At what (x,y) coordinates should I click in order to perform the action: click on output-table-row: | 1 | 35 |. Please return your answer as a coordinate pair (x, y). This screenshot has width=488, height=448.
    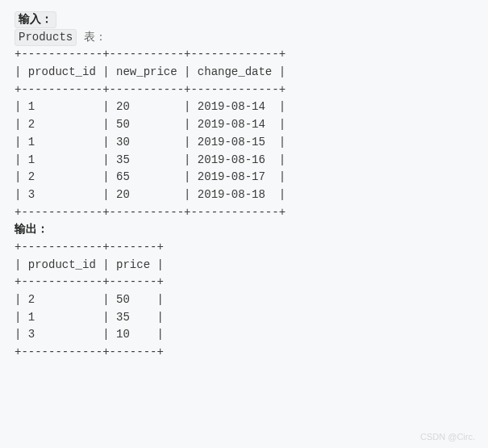
    Looking at the image, I should click on (244, 318).